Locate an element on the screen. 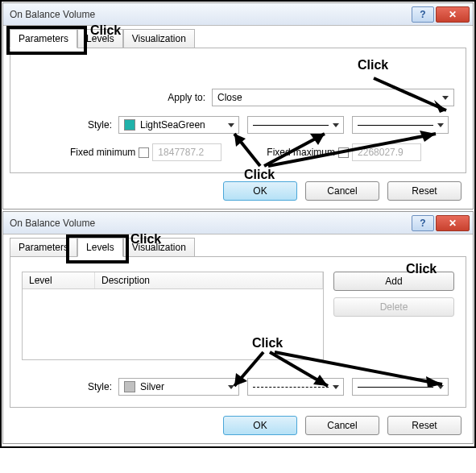  apply-to-label: Apply to: is located at coordinates (117, 98).